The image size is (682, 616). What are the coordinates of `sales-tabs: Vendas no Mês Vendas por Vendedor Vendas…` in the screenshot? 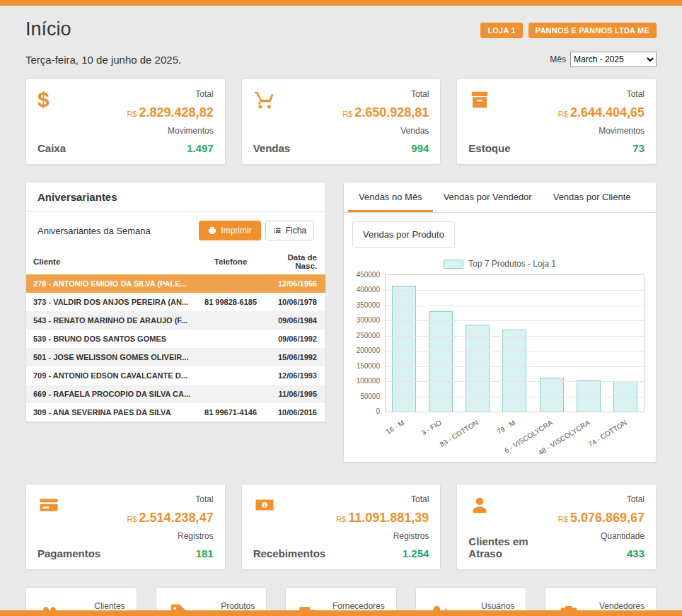 It's located at (499, 198).